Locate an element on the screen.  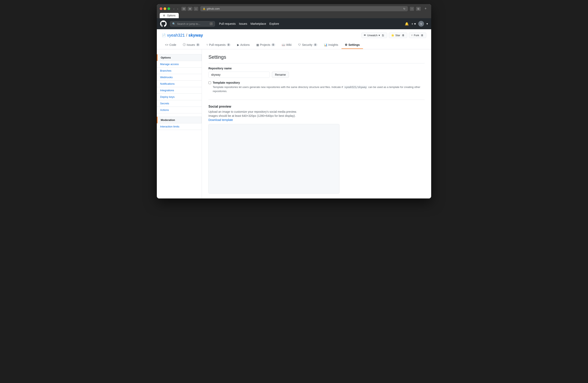
active-tab: ⚙ Options is located at coordinates (169, 16).